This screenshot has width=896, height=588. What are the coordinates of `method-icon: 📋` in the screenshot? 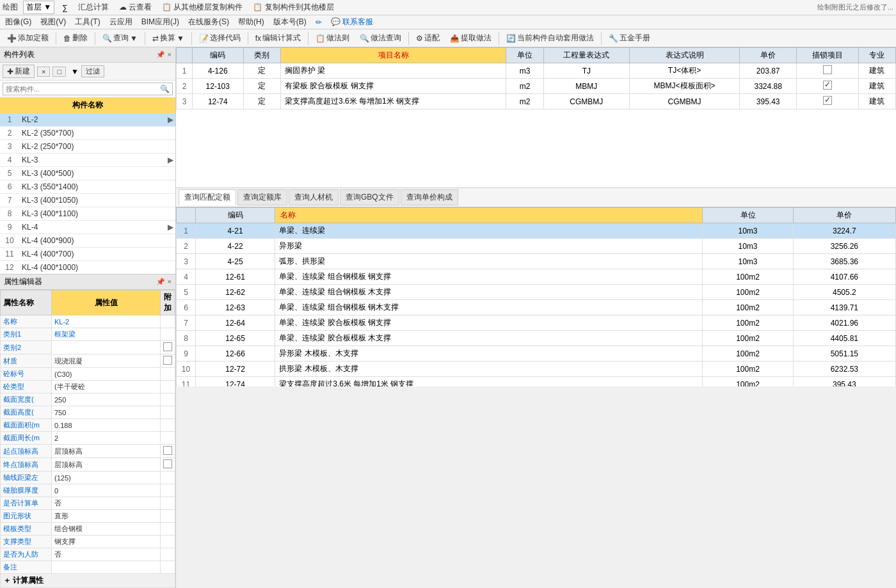 It's located at (320, 38).